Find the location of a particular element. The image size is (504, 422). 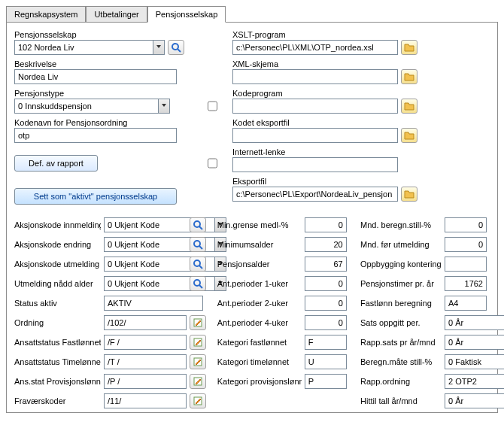

c2-r8-label: Kategori provisjonslønnet is located at coordinates (260, 381).